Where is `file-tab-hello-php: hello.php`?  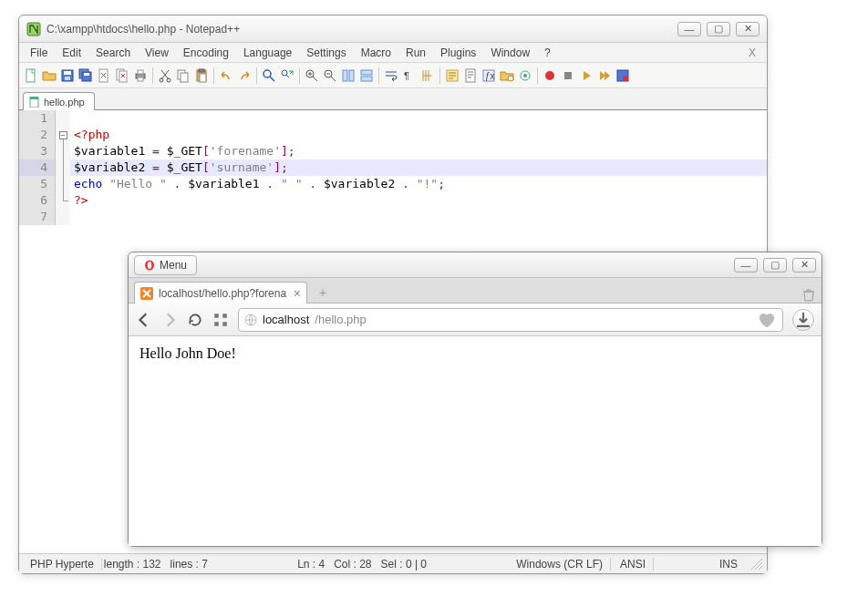 file-tab-hello-php: hello.php is located at coordinates (58, 101).